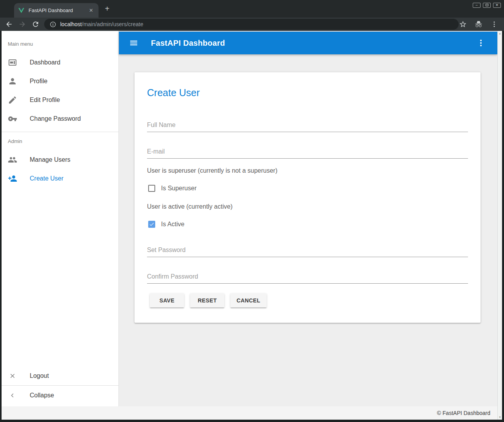  I want to click on sidebar-item-label: Profile, so click(38, 81).